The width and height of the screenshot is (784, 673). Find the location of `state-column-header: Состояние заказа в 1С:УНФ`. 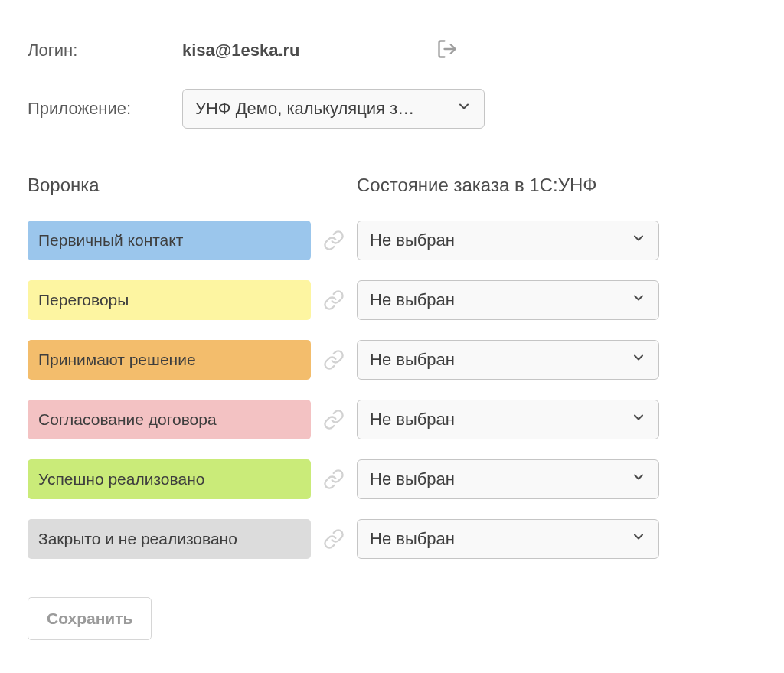

state-column-header: Состояние заказа в 1С:УНФ is located at coordinates (477, 185).